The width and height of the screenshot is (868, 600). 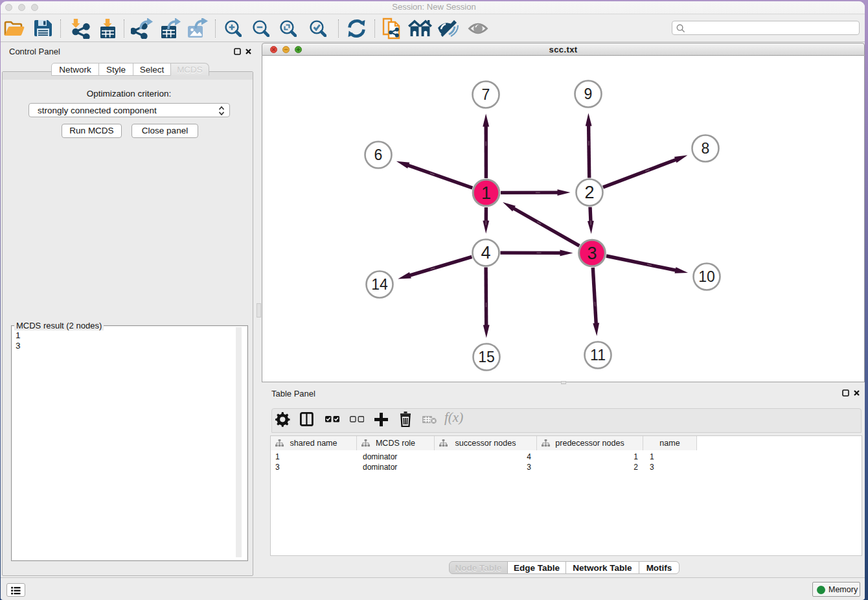 What do you see at coordinates (706, 148) in the screenshot?
I see `svg-text: 8` at bounding box center [706, 148].